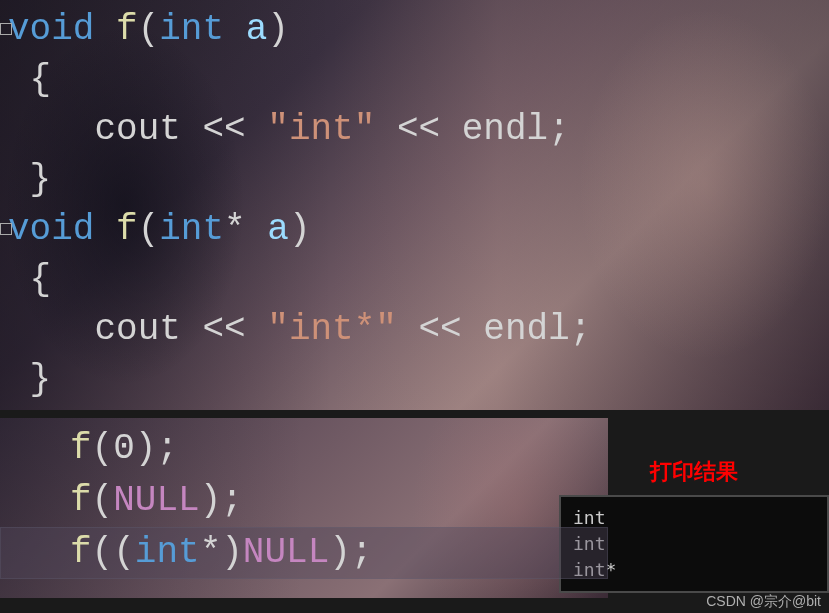 Image resolution: width=829 pixels, height=613 pixels. What do you see at coordinates (304, 501) in the screenshot?
I see `code-line: f(NULL);` at bounding box center [304, 501].